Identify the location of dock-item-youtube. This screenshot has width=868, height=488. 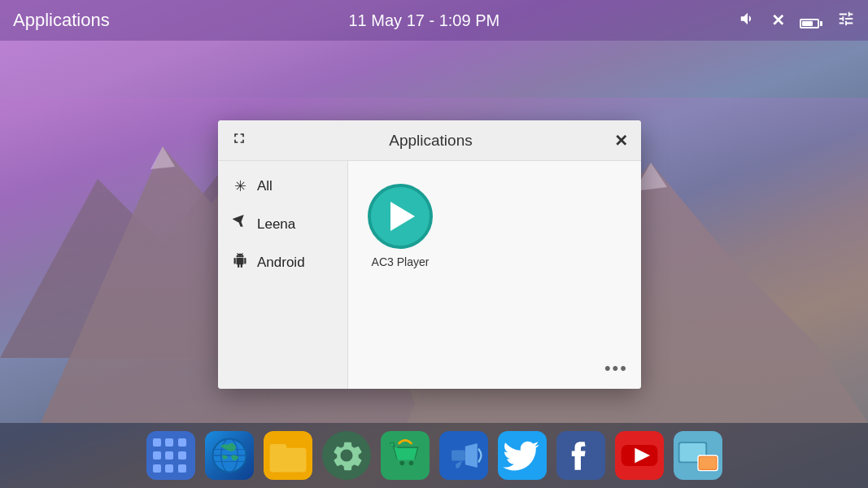
(639, 455).